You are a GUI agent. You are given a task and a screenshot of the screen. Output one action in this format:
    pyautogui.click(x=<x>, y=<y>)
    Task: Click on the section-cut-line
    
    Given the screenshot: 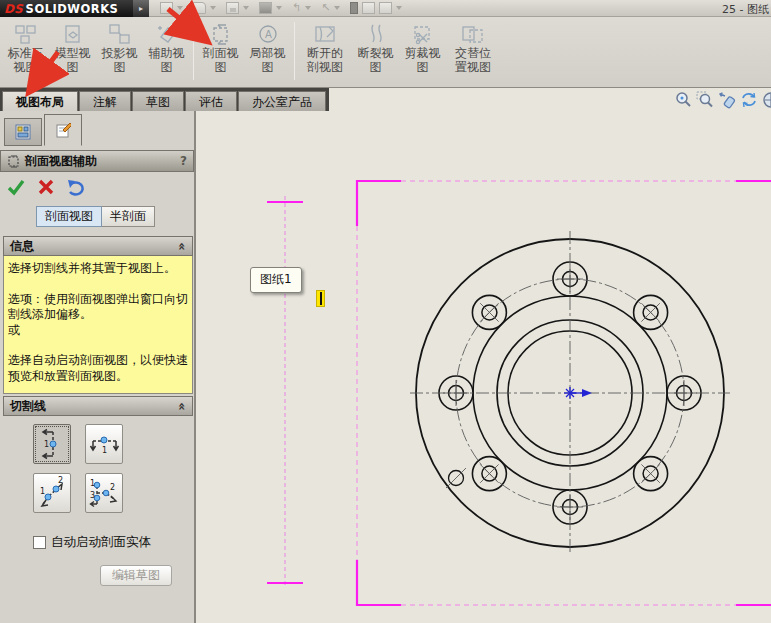 What is the action you would take?
    pyautogui.click(x=285, y=392)
    